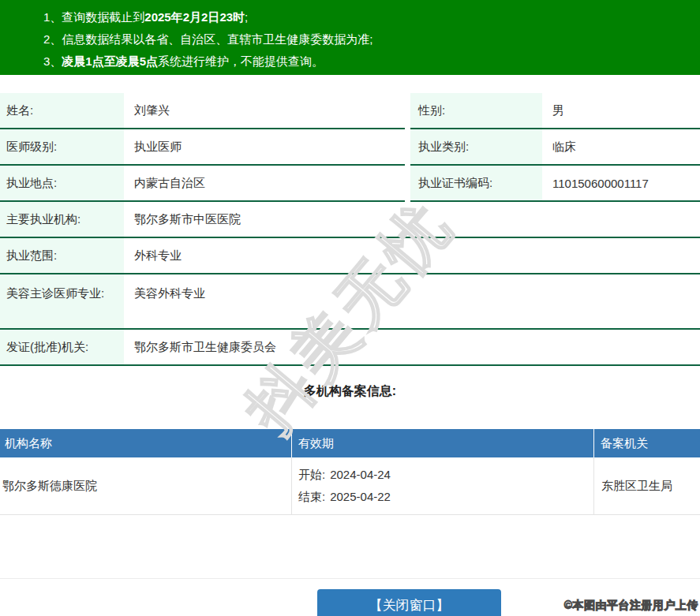 This screenshot has width=700, height=616. Describe the element at coordinates (264, 110) in the screenshot. I see `name-value: 刘肇兴` at that location.